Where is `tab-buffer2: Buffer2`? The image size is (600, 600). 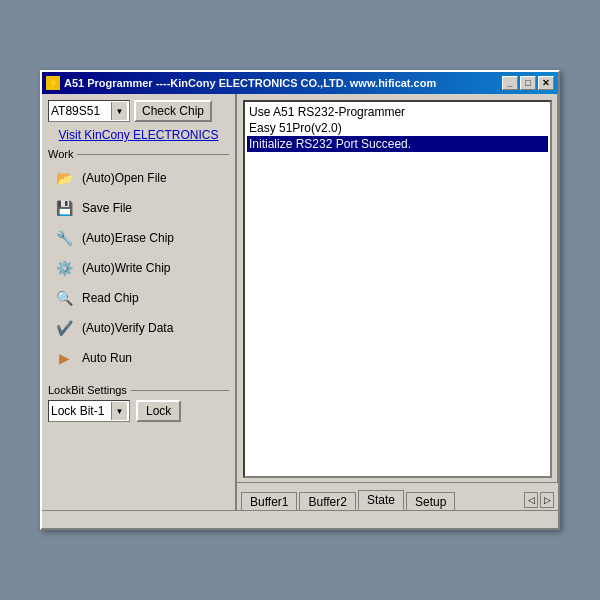 tab-buffer2: Buffer2 is located at coordinates (327, 501).